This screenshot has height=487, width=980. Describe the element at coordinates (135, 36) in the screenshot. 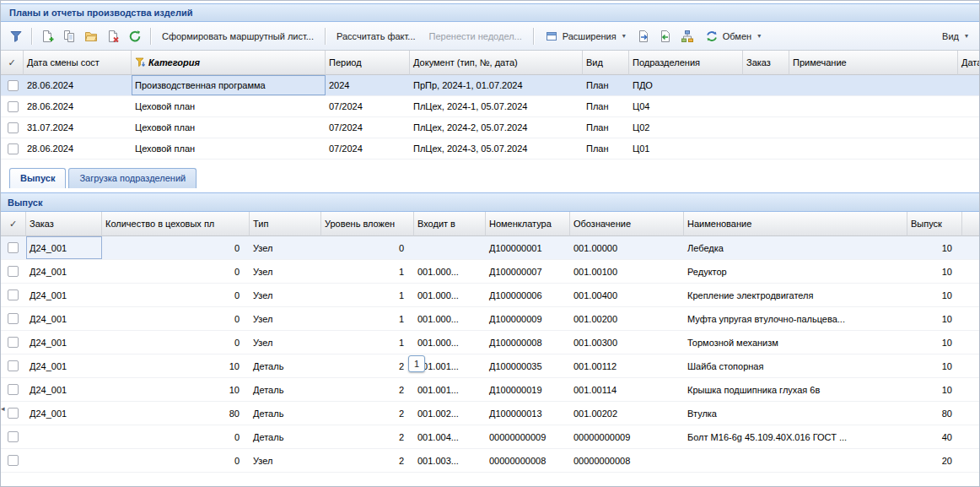

I see `refresh-button` at that location.